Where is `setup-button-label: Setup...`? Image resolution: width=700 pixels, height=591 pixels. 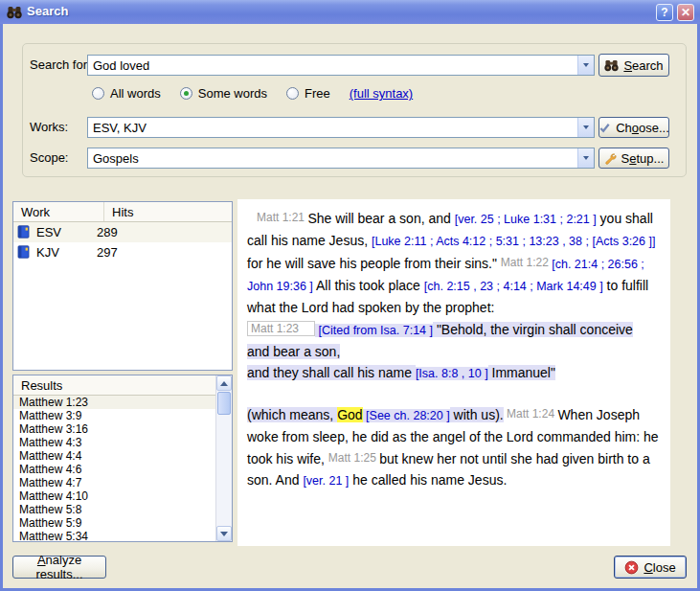
setup-button-label: Setup... is located at coordinates (644, 159).